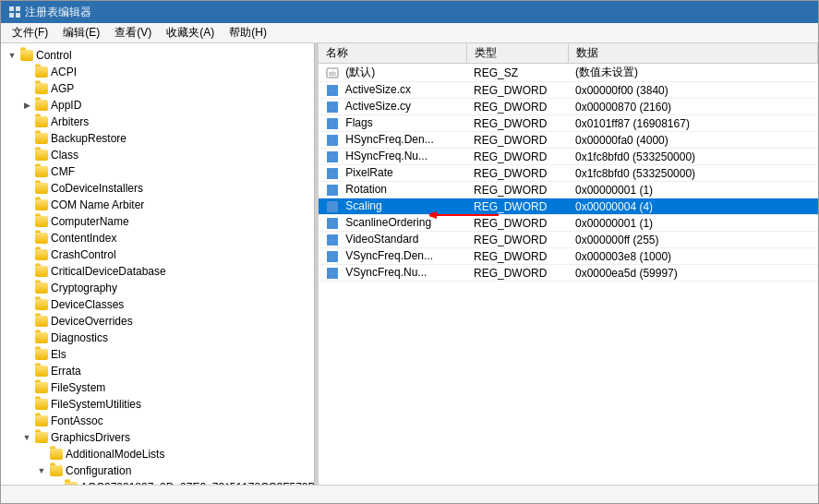  Describe the element at coordinates (392, 174) in the screenshot. I see `cell-name: PixelRate` at that location.